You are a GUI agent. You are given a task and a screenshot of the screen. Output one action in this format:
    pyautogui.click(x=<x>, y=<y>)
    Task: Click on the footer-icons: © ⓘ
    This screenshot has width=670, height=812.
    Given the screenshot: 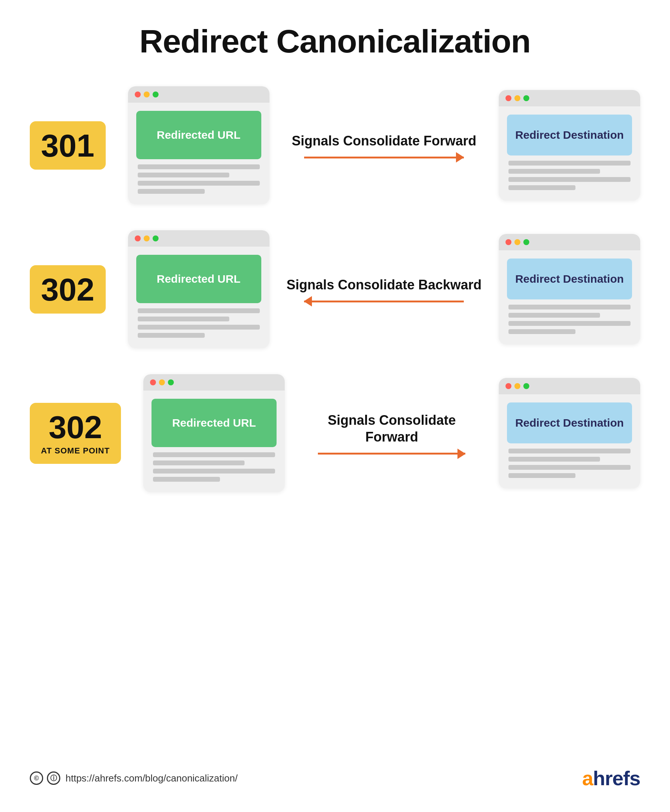 What is the action you would take?
    pyautogui.click(x=45, y=778)
    